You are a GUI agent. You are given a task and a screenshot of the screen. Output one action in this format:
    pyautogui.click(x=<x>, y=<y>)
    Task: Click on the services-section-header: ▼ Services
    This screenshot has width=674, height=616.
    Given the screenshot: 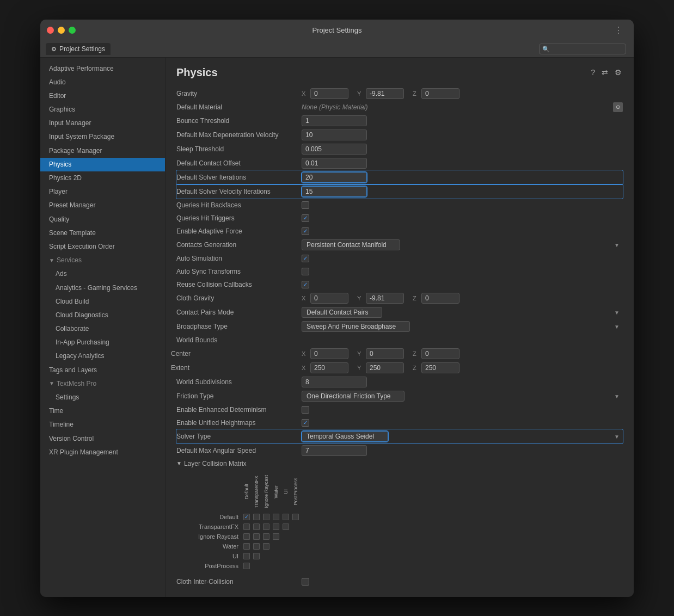 What is the action you would take?
    pyautogui.click(x=102, y=260)
    